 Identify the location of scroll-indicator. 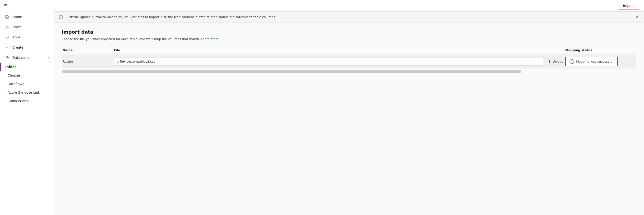
(292, 71).